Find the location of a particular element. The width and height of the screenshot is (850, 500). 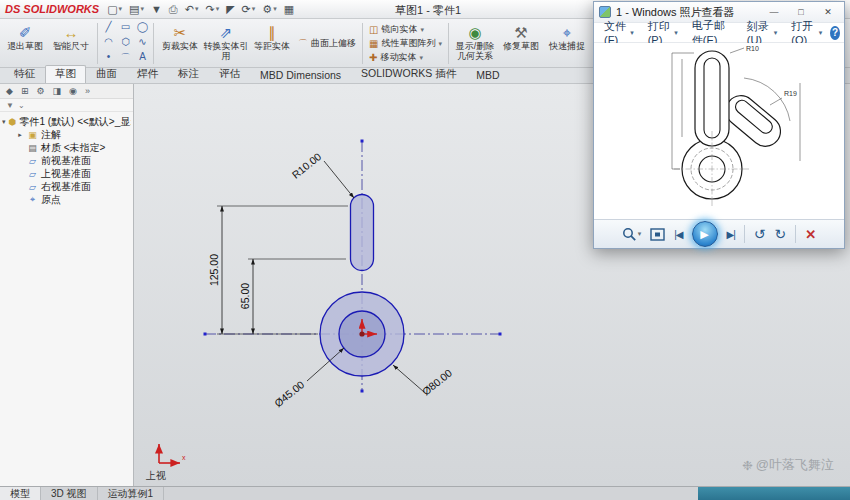

tab-model: 模型 is located at coordinates (20, 494).